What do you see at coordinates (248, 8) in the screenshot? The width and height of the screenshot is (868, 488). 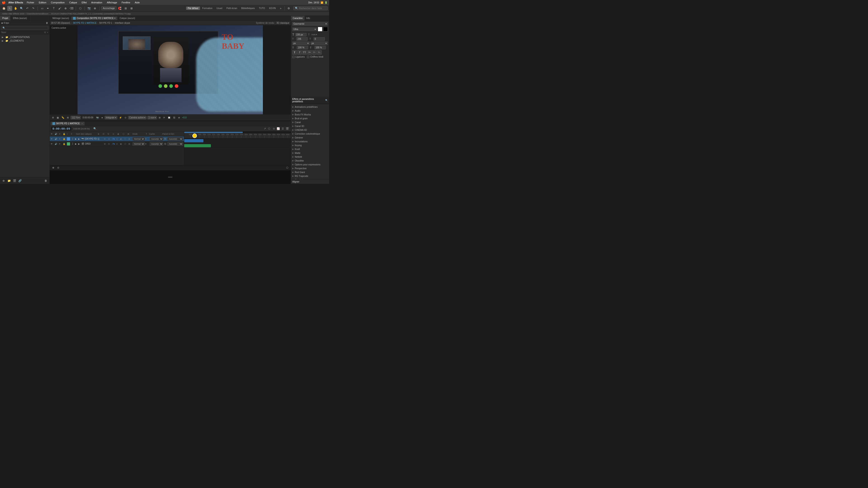 I see `ws-tab-bibliotheques: Bibliothèques` at bounding box center [248, 8].